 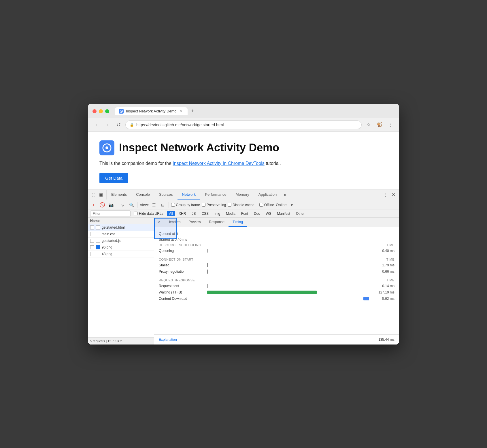 I want to click on more-tabs-btn: », so click(x=285, y=195).